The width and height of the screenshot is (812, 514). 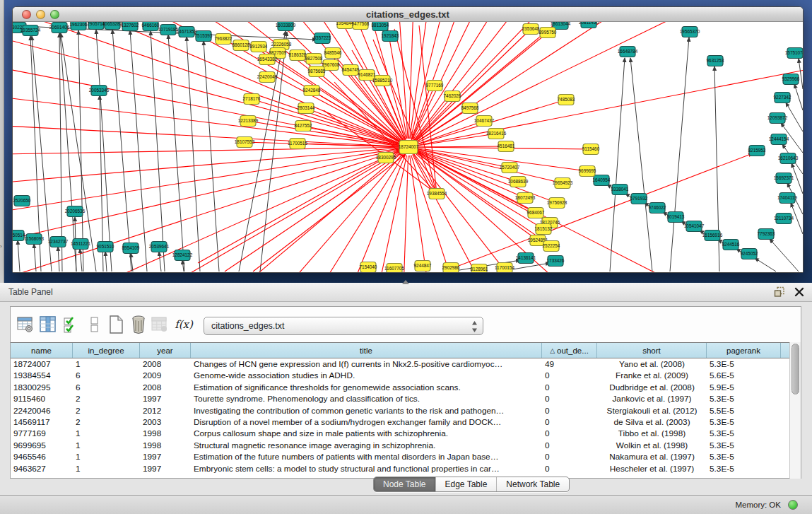 I want to click on graph-node: 9245052, so click(x=749, y=255).